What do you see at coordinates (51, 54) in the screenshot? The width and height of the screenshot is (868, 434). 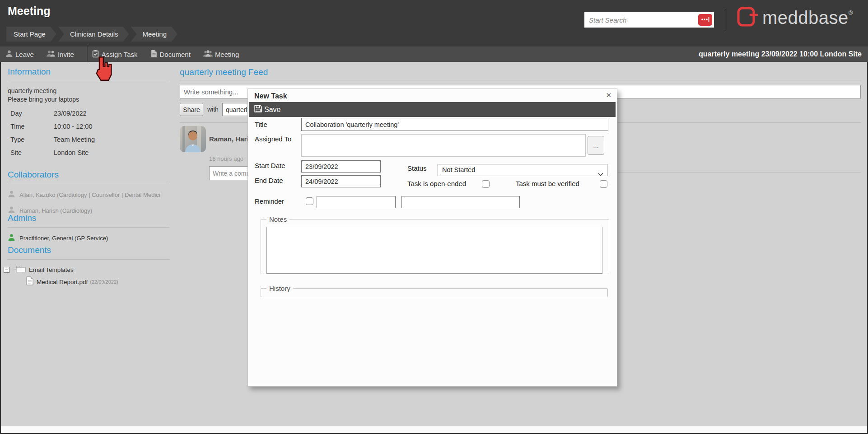 I see `invite-people-icon` at bounding box center [51, 54].